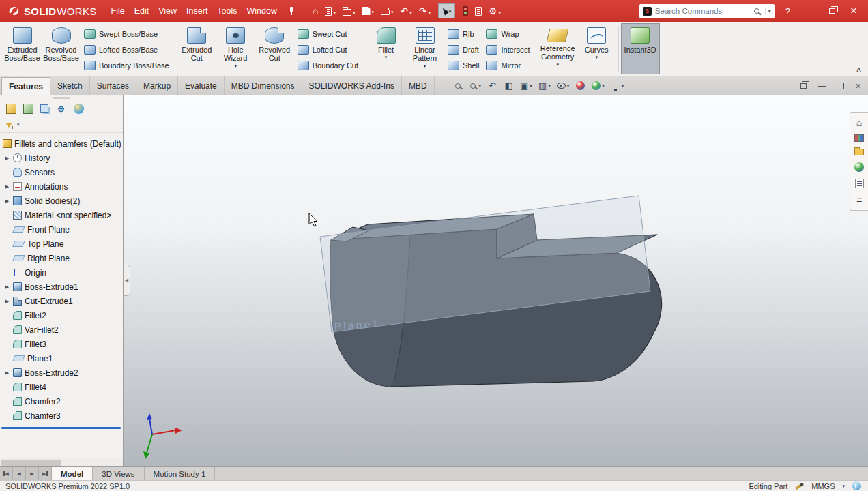 The width and height of the screenshot is (868, 491). What do you see at coordinates (526, 86) in the screenshot?
I see `view-orientation-button: ▣▾` at bounding box center [526, 86].